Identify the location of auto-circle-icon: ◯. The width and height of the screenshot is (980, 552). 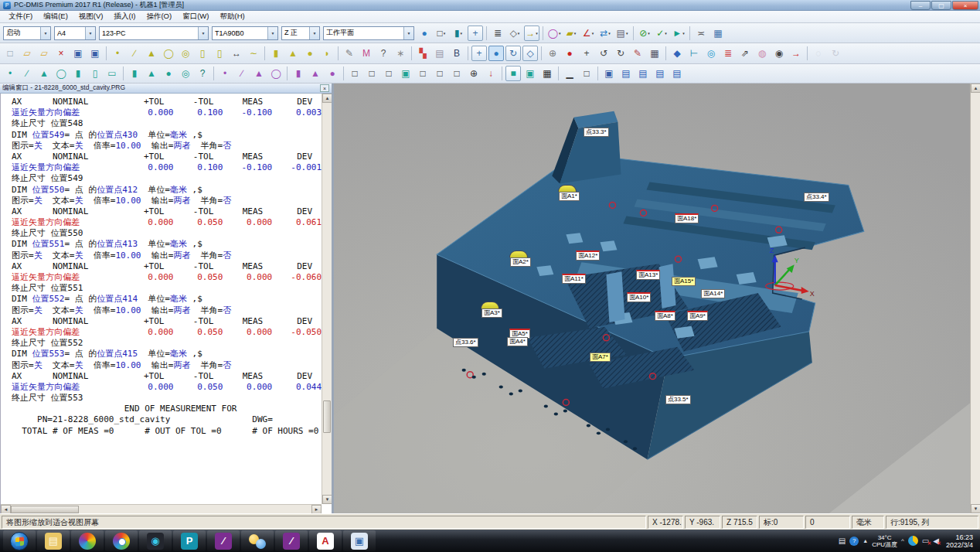
(61, 73).